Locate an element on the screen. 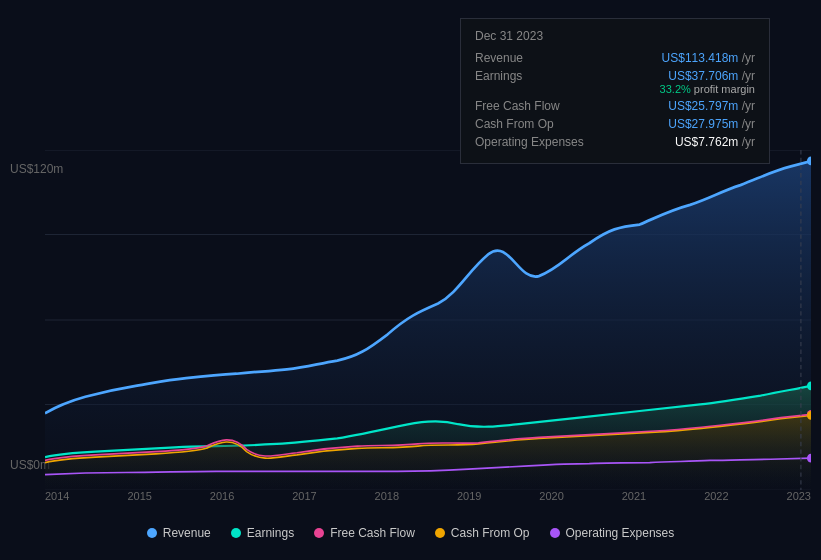 This screenshot has width=821, height=560. x-label-2017: 2017 is located at coordinates (304, 496).